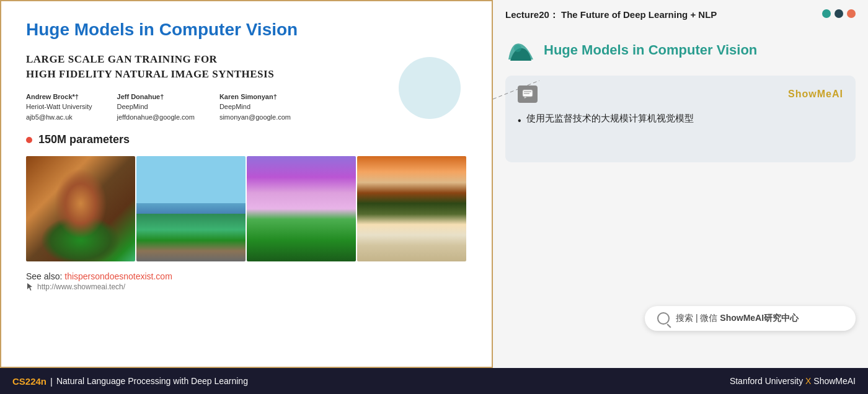  What do you see at coordinates (839, 14) in the screenshot?
I see `dots-row` at bounding box center [839, 14].